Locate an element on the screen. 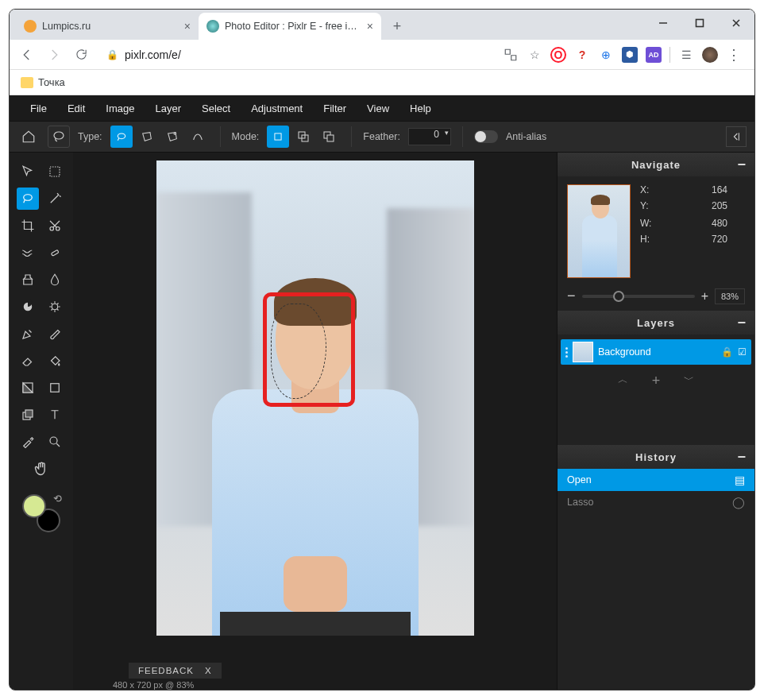 This screenshot has width=764, height=700. layers-panel-header: Layers − is located at coordinates (656, 323).